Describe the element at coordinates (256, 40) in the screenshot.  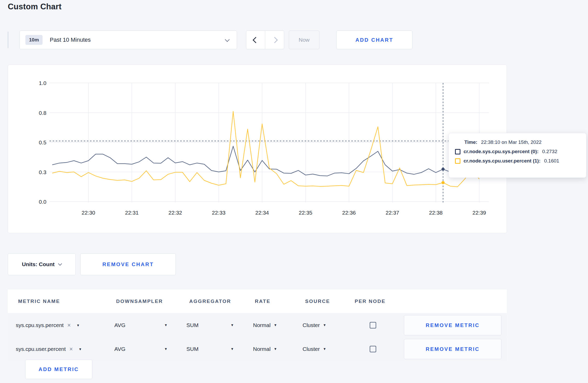
I see `chevron-left-icon` at that location.